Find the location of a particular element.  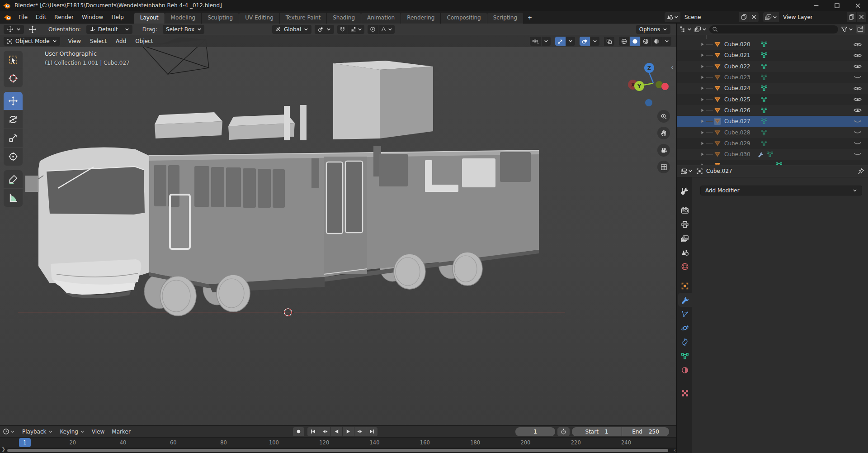

blender-menu-icon is located at coordinates (8, 17).